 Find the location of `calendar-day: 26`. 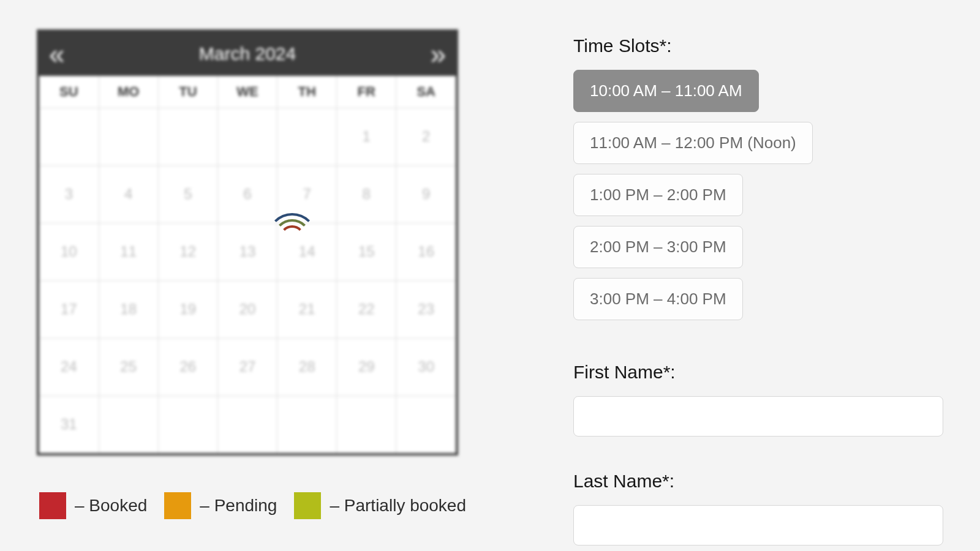

calendar-day: 26 is located at coordinates (187, 367).